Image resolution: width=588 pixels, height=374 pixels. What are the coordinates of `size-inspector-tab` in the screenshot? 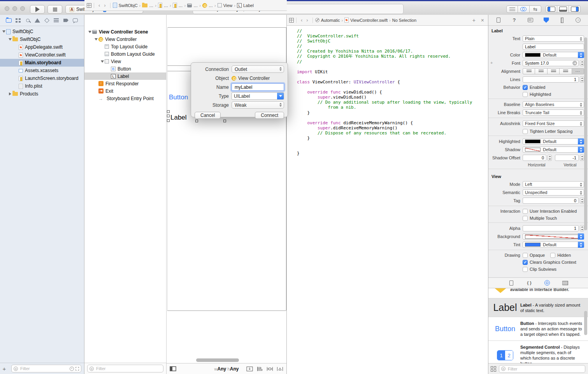 It's located at (562, 20).